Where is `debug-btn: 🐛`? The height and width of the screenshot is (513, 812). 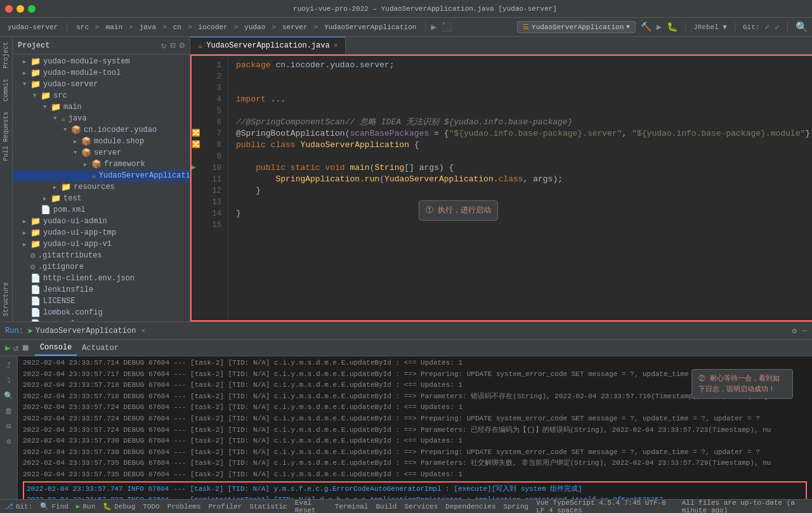
debug-btn: 🐛 is located at coordinates (672, 27).